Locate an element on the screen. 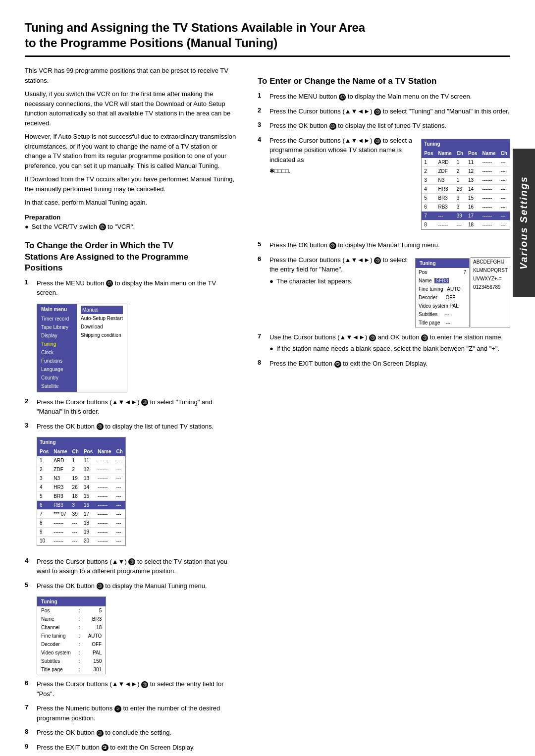  preparation-item: ● Set the VCR/TV switch ⑫ to "VCR". is located at coordinates (131, 227).